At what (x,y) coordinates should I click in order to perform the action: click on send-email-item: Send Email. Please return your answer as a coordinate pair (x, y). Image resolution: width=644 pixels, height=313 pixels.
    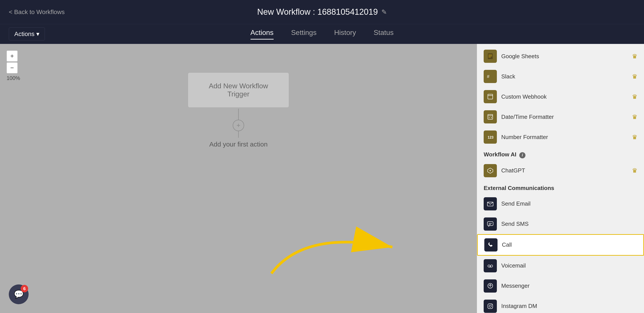
    Looking at the image, I should click on (560, 204).